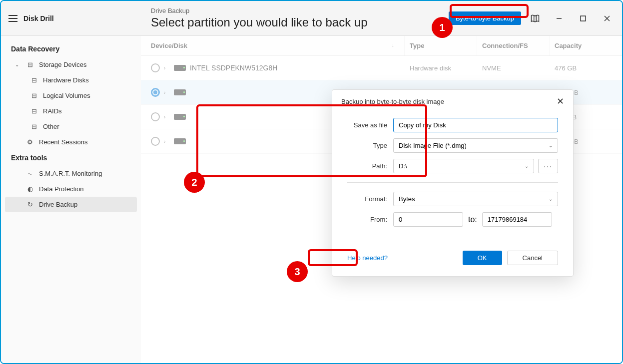 This screenshot has width=623, height=364. What do you see at coordinates (548, 166) in the screenshot?
I see `browse-button: ···` at bounding box center [548, 166].